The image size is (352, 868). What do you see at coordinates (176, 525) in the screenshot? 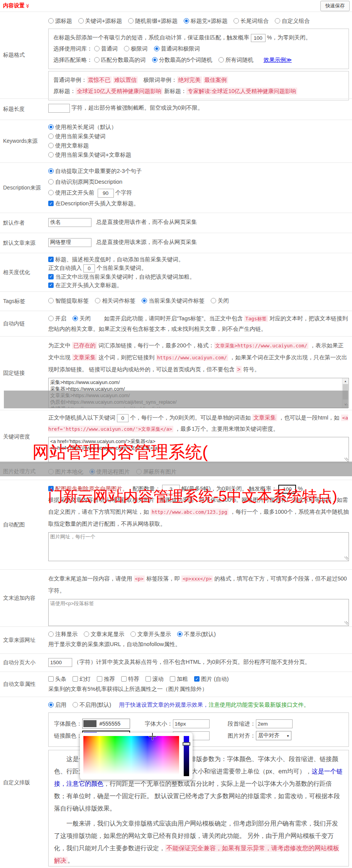
I see `row-auto-image: 自动配图 配图前先删除原文自带图片。 配图数量： 幅(最多5幅)，为0则关闭。 …` at bounding box center [176, 525].